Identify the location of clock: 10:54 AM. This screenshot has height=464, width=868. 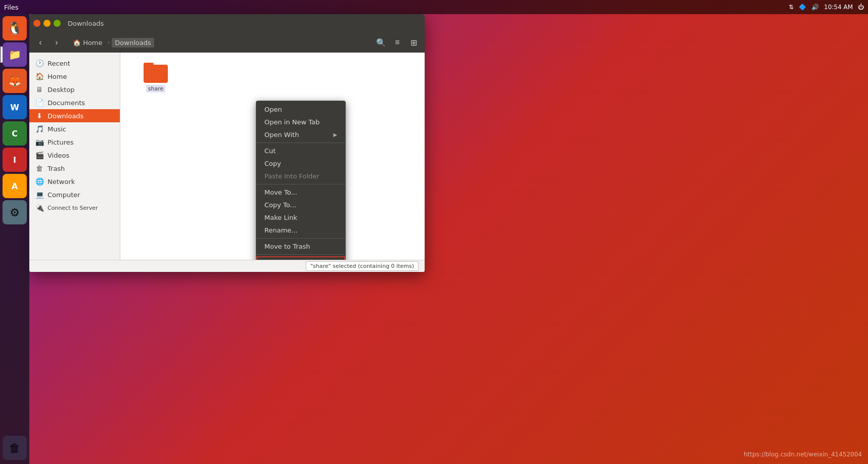
(838, 7).